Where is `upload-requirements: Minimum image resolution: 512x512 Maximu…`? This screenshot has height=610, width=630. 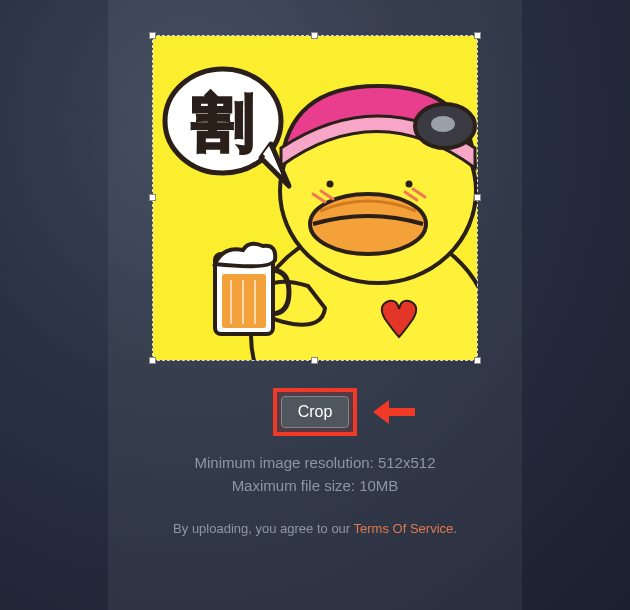 upload-requirements: Minimum image resolution: 512x512 Maximu… is located at coordinates (316, 474).